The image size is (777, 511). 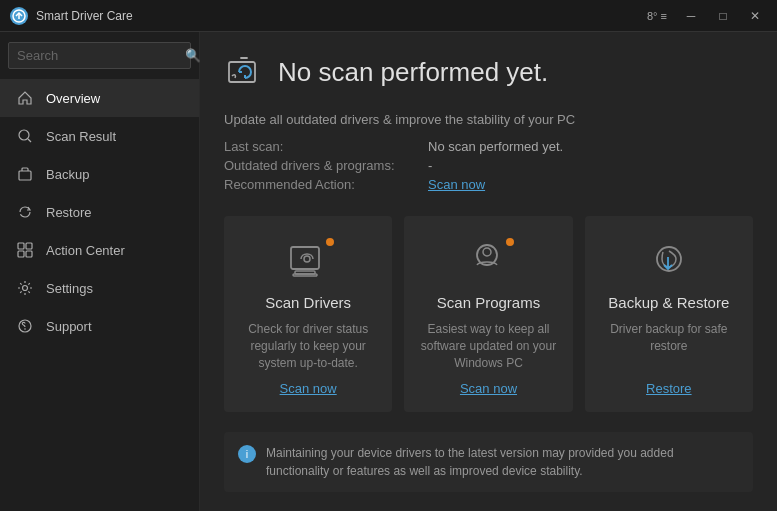 What do you see at coordinates (86, 250) in the screenshot?
I see `sidebar-action-center-label: Action Center` at bounding box center [86, 250].